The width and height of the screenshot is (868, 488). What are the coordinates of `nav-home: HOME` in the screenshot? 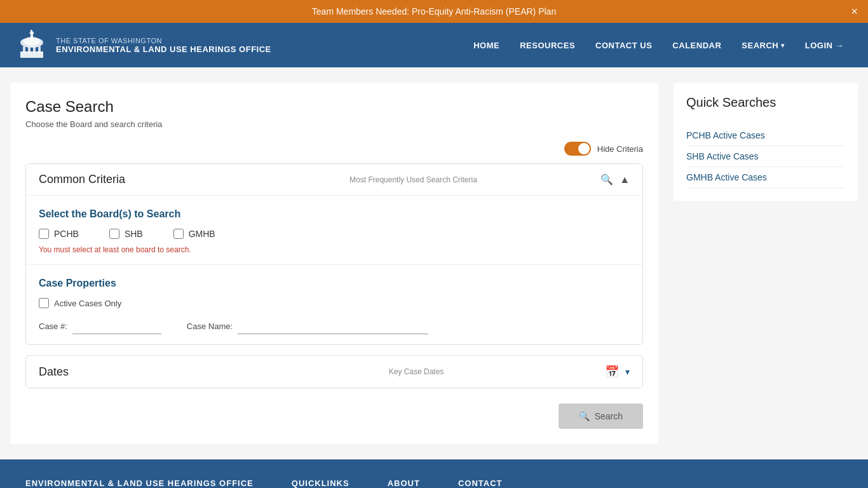 It's located at (487, 46).